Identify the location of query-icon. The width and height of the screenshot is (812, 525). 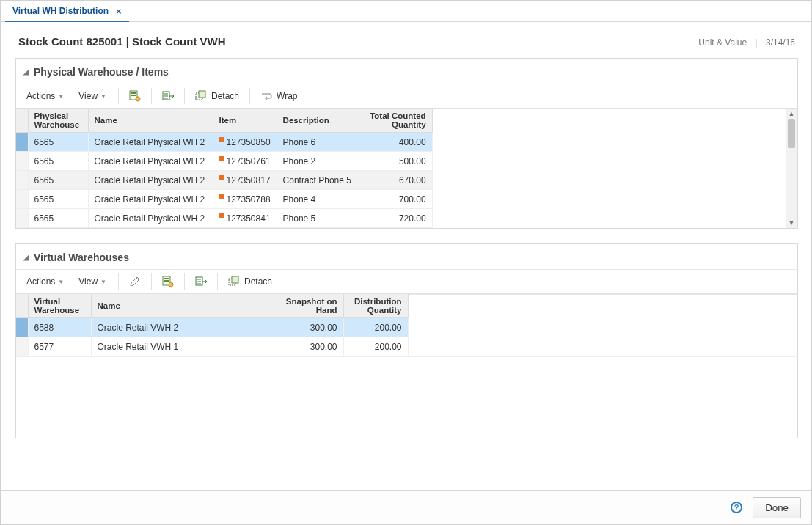
(135, 96).